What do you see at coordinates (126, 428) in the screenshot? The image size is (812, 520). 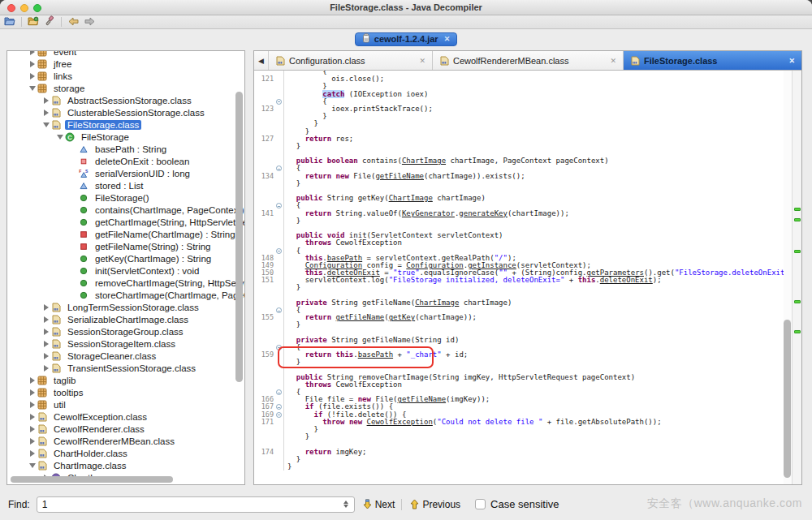 I see `tree-item: CewolfRenderer.class` at bounding box center [126, 428].